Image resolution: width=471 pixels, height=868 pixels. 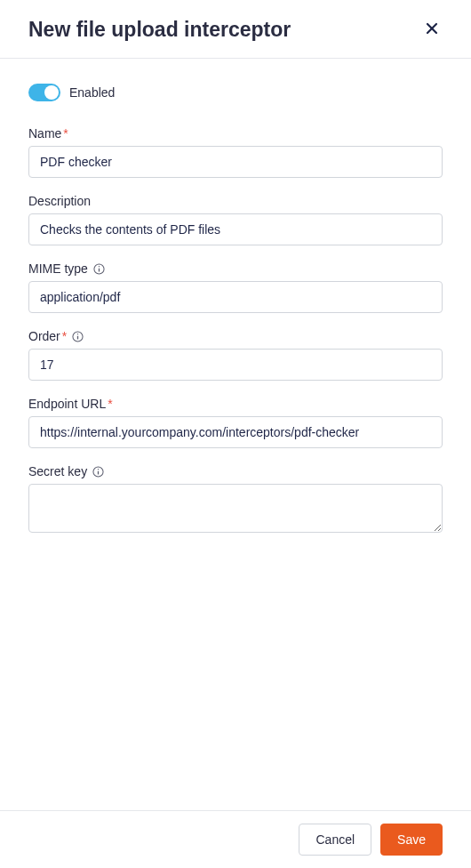 What do you see at coordinates (236, 133) in the screenshot?
I see `name-label: Name*` at bounding box center [236, 133].